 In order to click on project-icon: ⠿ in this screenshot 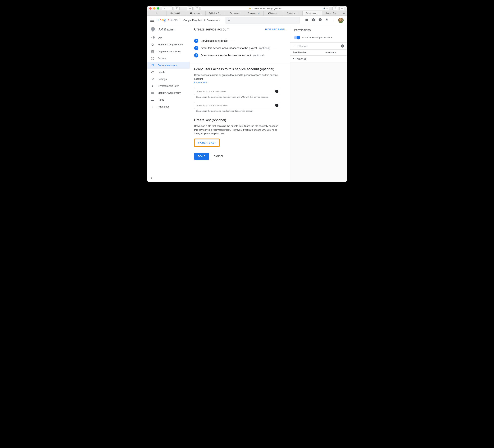, I will do `click(181, 20)`.